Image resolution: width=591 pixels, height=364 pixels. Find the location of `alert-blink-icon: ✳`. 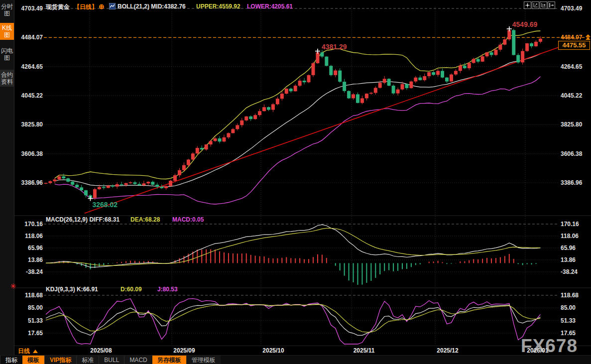

alert-blink-icon: ✳ is located at coordinates (13, 286).